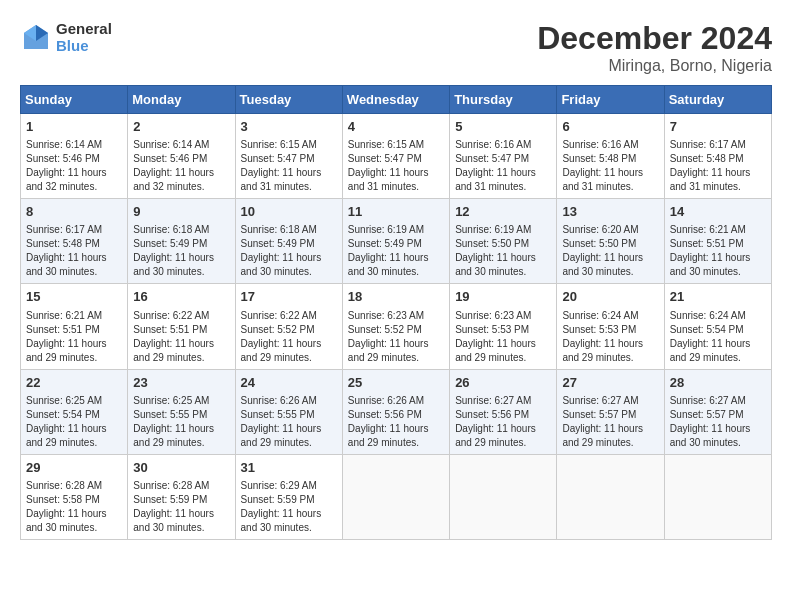 The width and height of the screenshot is (792, 612). I want to click on day-number: 29, so click(74, 468).